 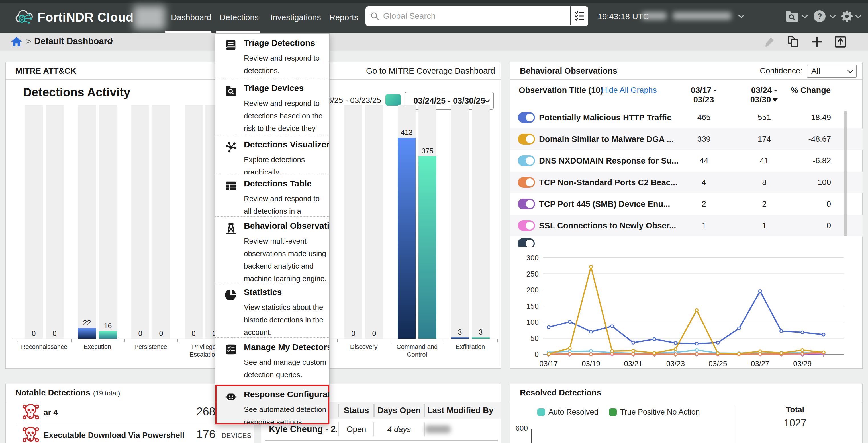 I want to click on menu-item-manage-my-detectors: Manage My DetectorsSee and manage custom…, so click(x=272, y=361).